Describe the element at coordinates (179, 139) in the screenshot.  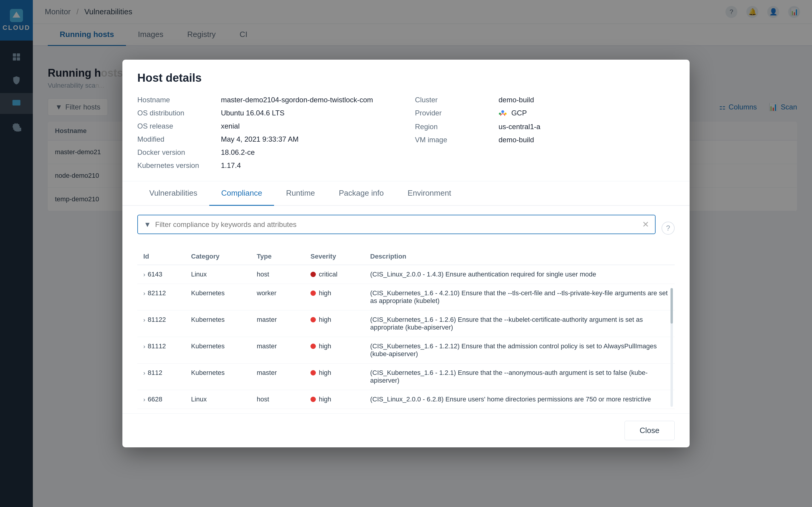
I see `modified-label: Modified` at that location.